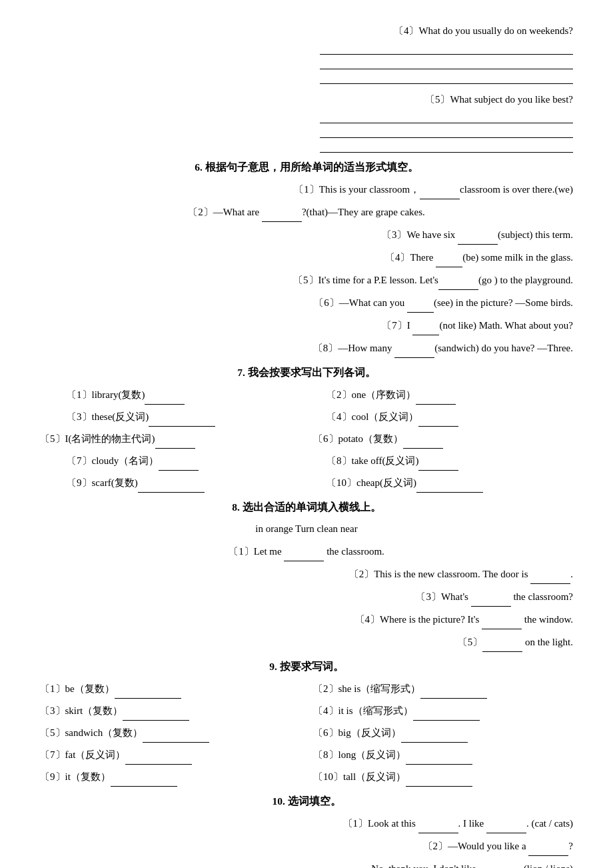 Image resolution: width=613 pixels, height=868 pixels. I want to click on section9-item5-left: 〔9〕it（复数）, so click(173, 776).